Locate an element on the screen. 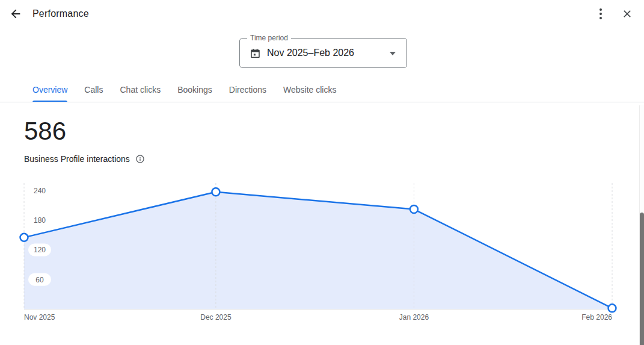  close-button is located at coordinates (627, 14).